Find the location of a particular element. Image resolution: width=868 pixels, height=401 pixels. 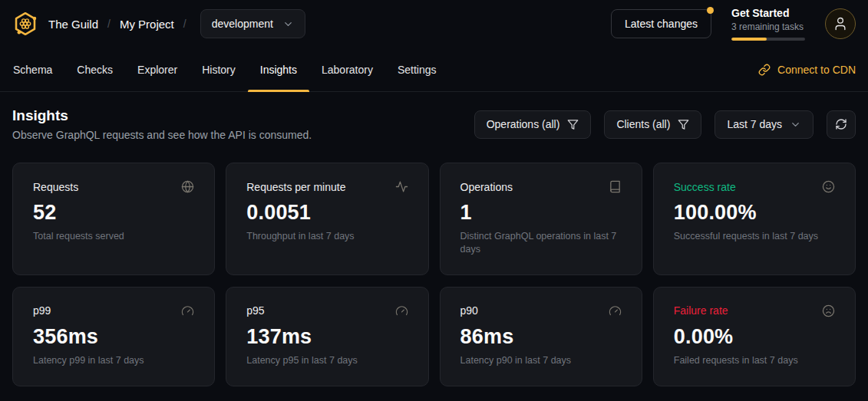

nav-tabs: Schema Checks Explorer History Insights … is located at coordinates (225, 69).